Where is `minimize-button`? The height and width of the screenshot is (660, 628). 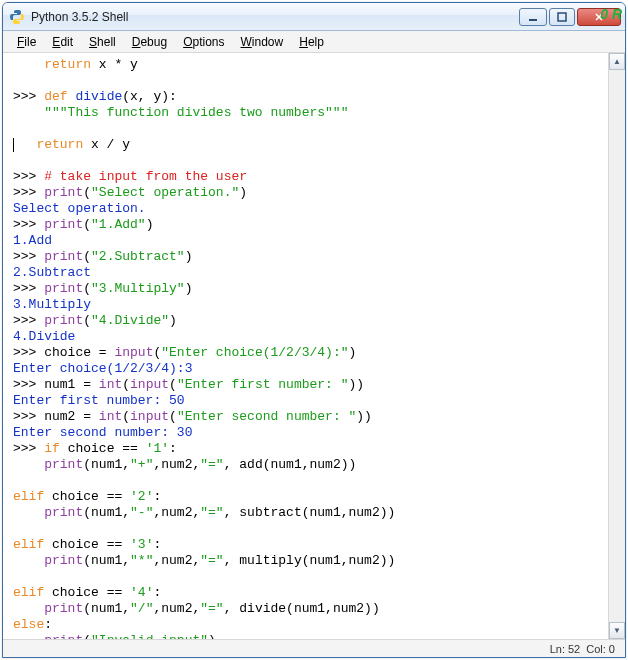 minimize-button is located at coordinates (533, 17).